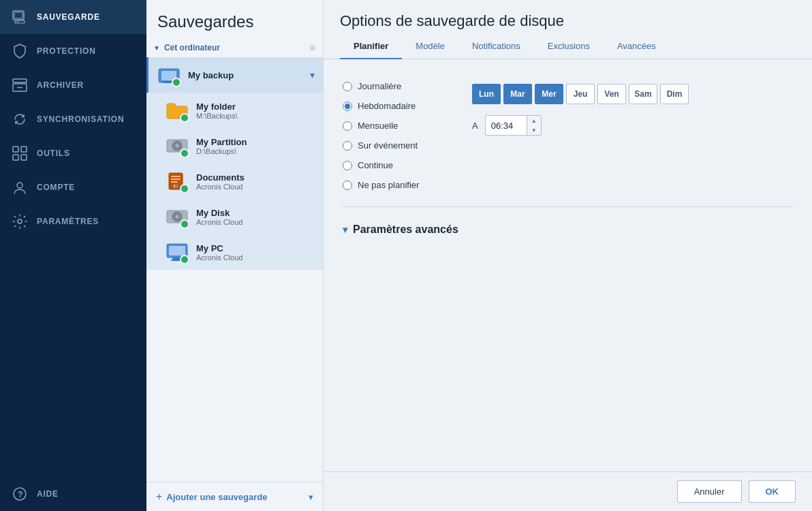 This screenshot has width=812, height=511. What do you see at coordinates (397, 165) in the screenshot?
I see `radio-continue: Continue` at bounding box center [397, 165].